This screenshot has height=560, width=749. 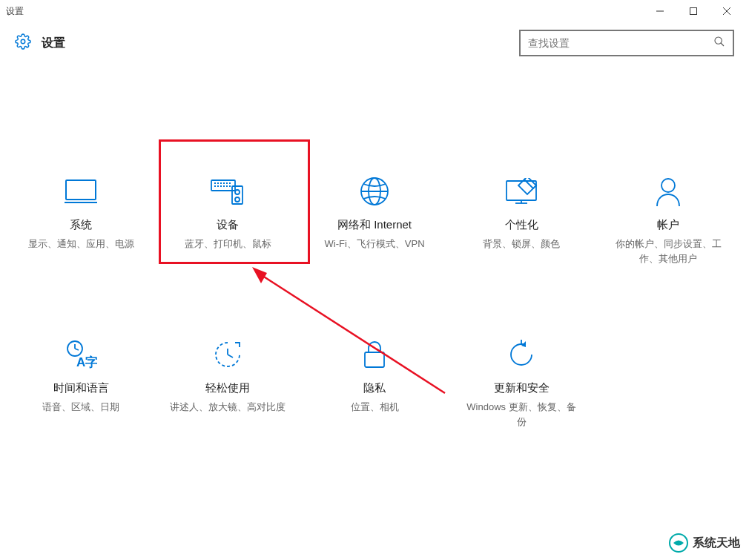 I want to click on tile-network: 网络和 Internet Wi-Fi、飞行模式、VPN, so click(x=374, y=220).